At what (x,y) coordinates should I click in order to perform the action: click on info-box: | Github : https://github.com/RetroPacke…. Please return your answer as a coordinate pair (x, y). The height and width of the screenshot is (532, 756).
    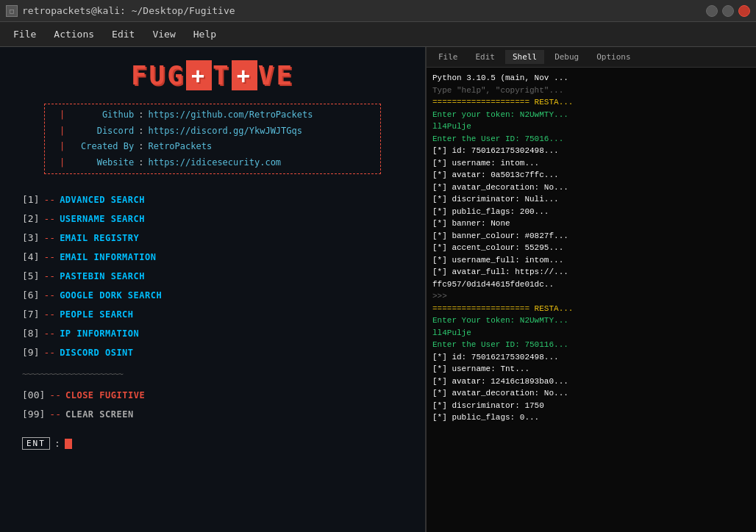
    Looking at the image, I should click on (213, 139).